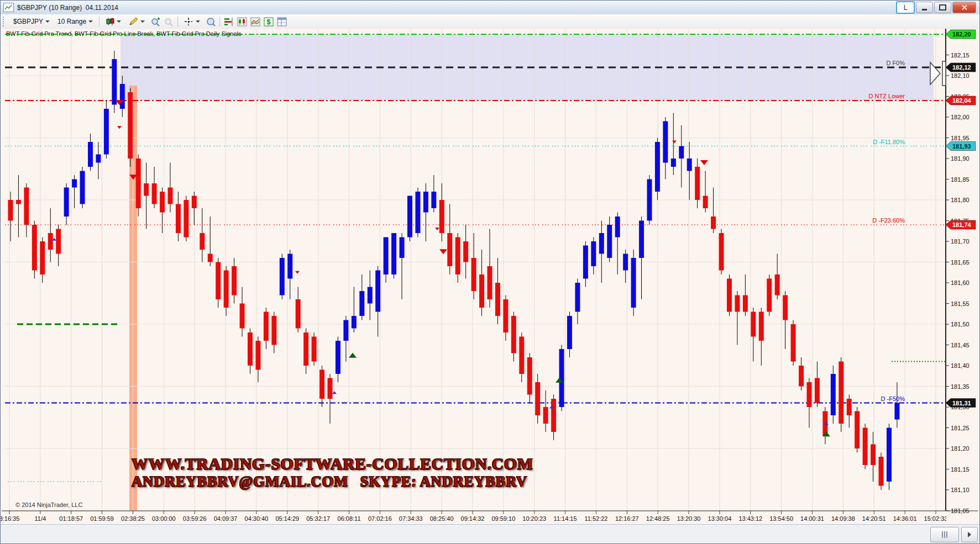 The image size is (980, 544). Describe the element at coordinates (124, 34) in the screenshot. I see `indicator-label: BWT Fib Grid Pro Trend, BWT Fib Grid Pro…` at that location.